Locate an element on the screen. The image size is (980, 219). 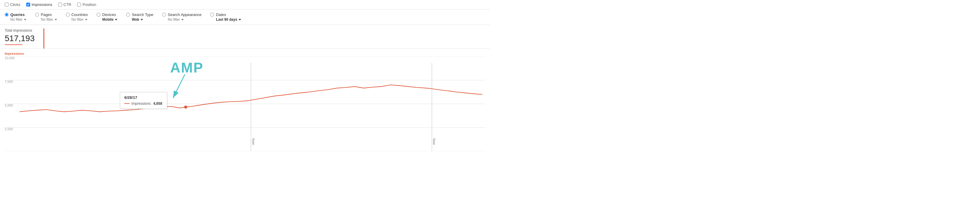
search-appearance-label: Search Appearance is located at coordinates (185, 14).